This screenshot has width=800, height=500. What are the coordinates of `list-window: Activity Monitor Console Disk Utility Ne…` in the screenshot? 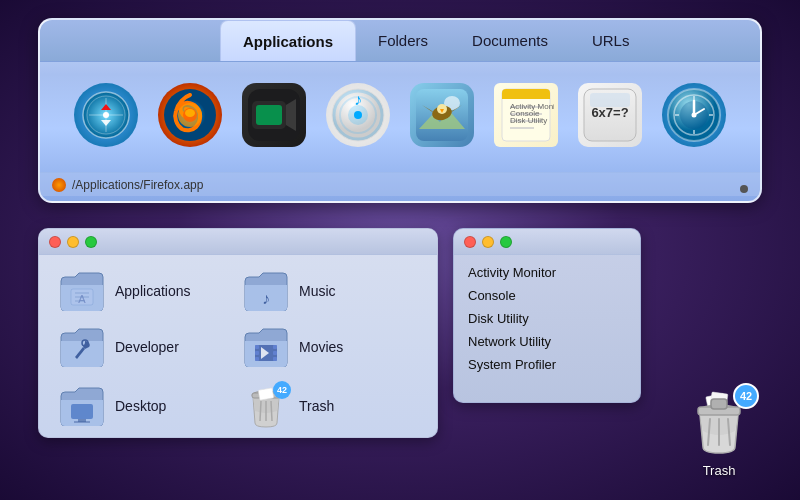 It's located at (547, 316).